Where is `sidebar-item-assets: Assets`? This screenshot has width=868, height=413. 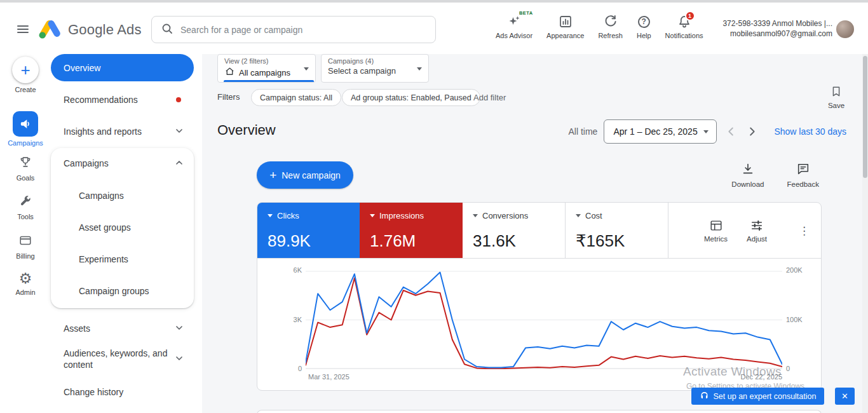 sidebar-item-assets: Assets is located at coordinates (122, 328).